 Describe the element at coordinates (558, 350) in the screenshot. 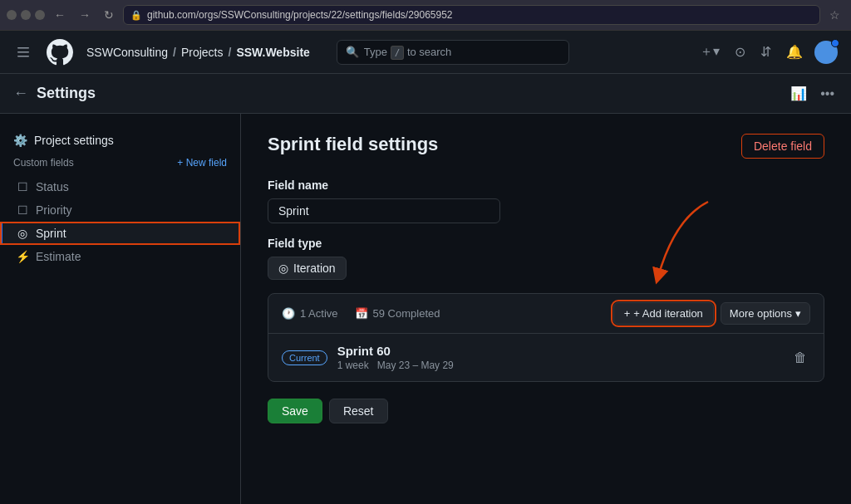

I see `iteration-name: Sprint 60` at that location.